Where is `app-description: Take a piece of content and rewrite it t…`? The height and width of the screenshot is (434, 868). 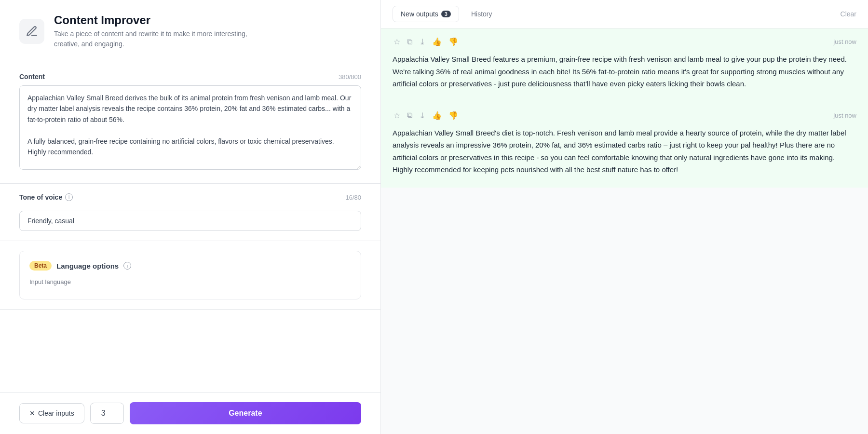
app-description: Take a piece of content and rewrite it t… is located at coordinates (155, 39).